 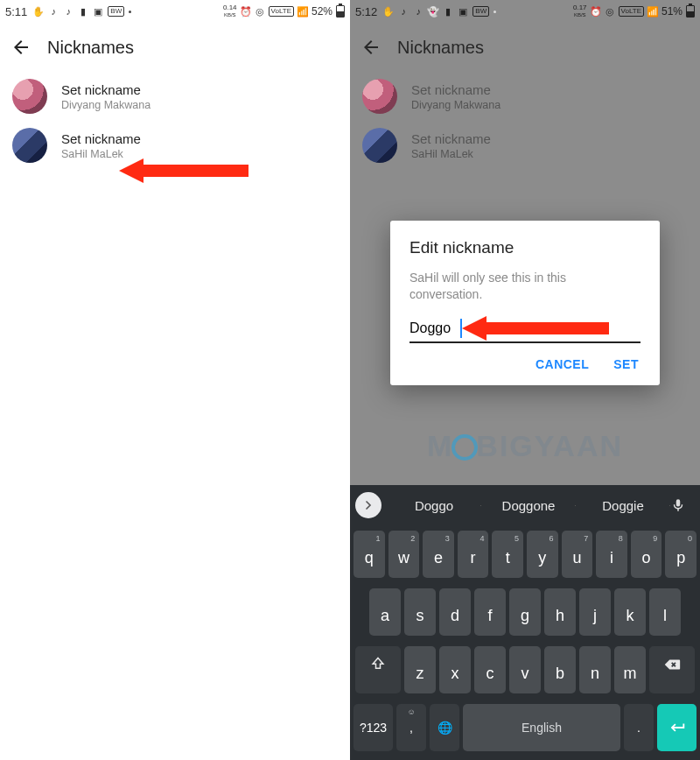 What do you see at coordinates (525, 670) in the screenshot?
I see `key-v: v` at bounding box center [525, 670].